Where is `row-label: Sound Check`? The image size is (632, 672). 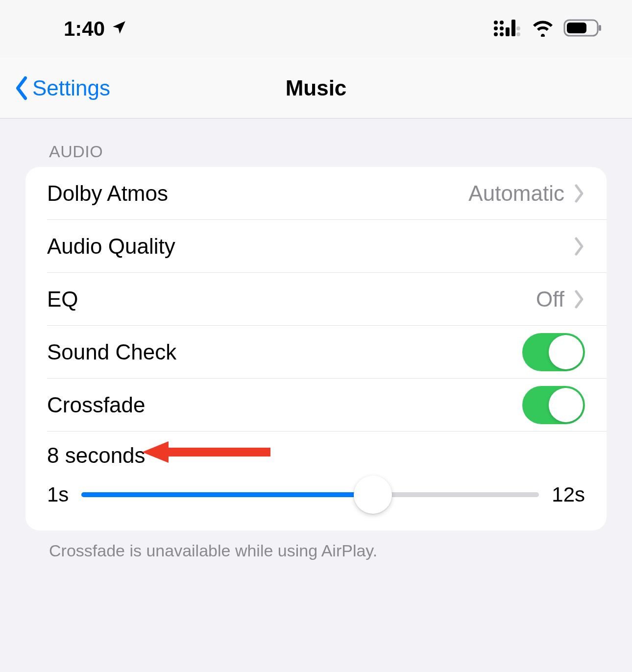
row-label: Sound Check is located at coordinates (112, 352).